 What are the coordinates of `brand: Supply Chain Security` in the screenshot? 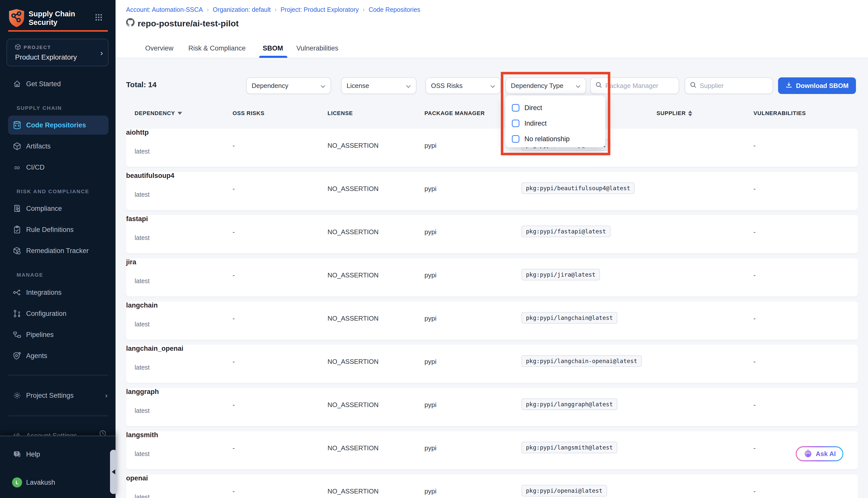 It's located at (58, 18).